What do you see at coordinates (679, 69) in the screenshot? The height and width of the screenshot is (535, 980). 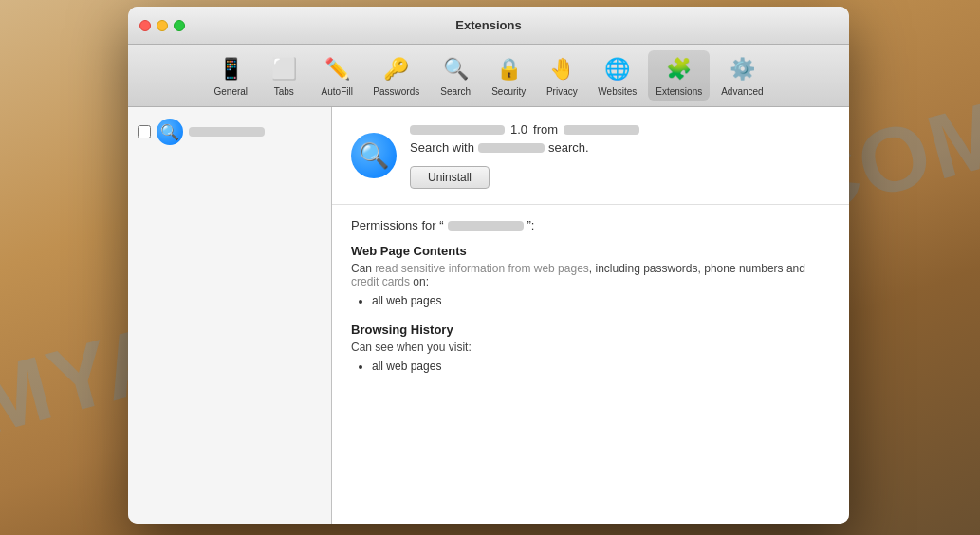 I see `extensions-icon` at bounding box center [679, 69].